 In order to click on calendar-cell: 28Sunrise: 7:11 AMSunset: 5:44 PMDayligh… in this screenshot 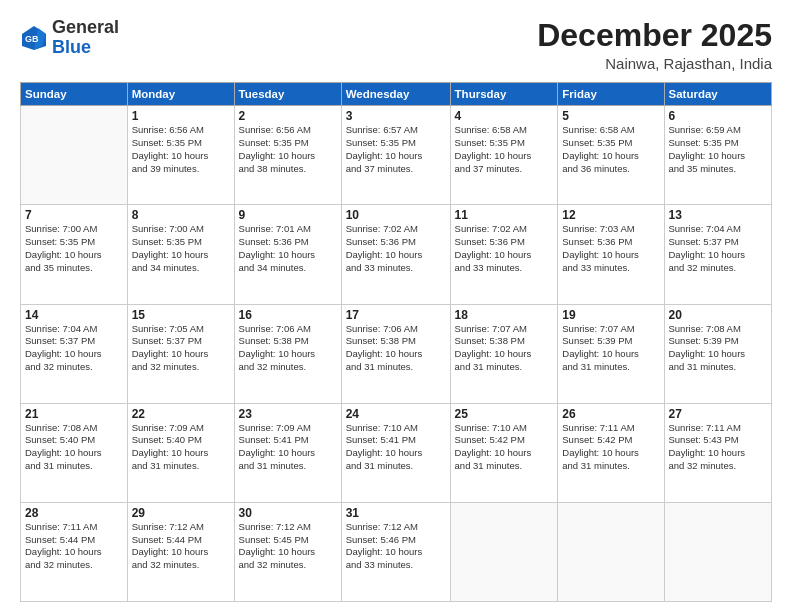, I will do `click(74, 552)`.